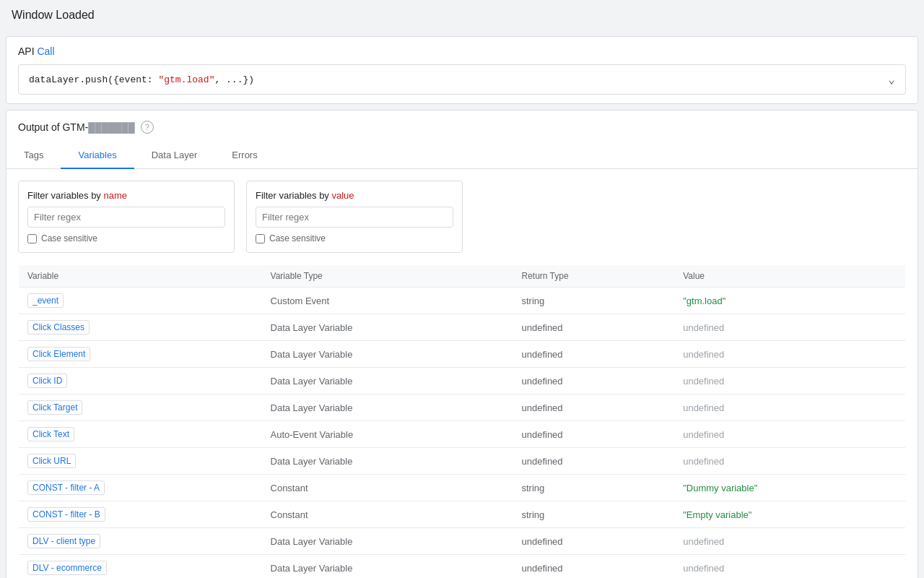  What do you see at coordinates (462, 122) in the screenshot?
I see `output-header: Output of GTM-███████ ?` at bounding box center [462, 122].